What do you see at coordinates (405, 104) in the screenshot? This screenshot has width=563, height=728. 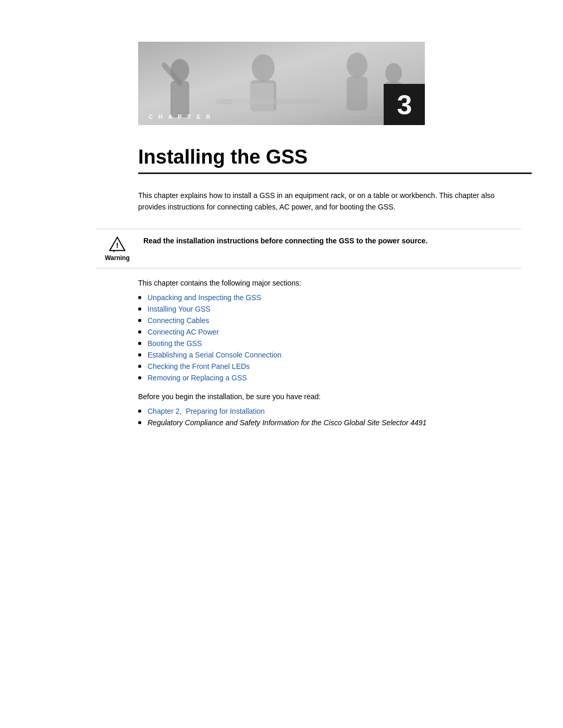 I see `chapter-number-box: 3` at bounding box center [405, 104].